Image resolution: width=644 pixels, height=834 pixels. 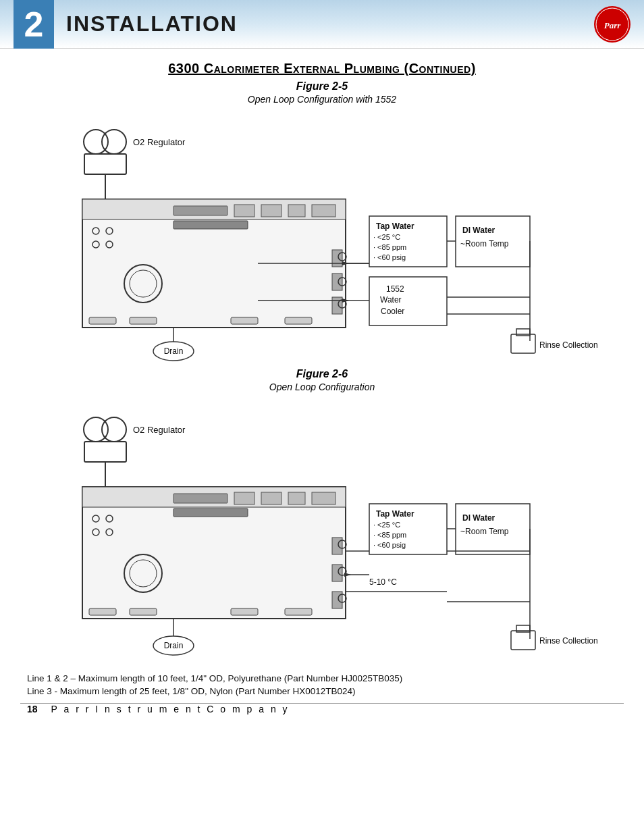 What do you see at coordinates (322, 387) in the screenshot?
I see `figure6-subtitle: Open Loop Configuration` at bounding box center [322, 387].